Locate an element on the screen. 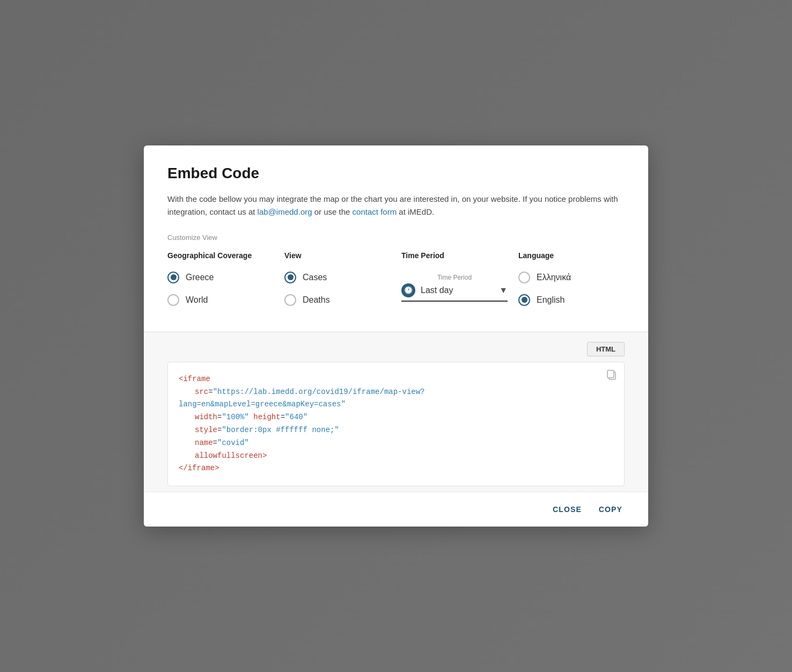  lang-english-radio is located at coordinates (524, 300).